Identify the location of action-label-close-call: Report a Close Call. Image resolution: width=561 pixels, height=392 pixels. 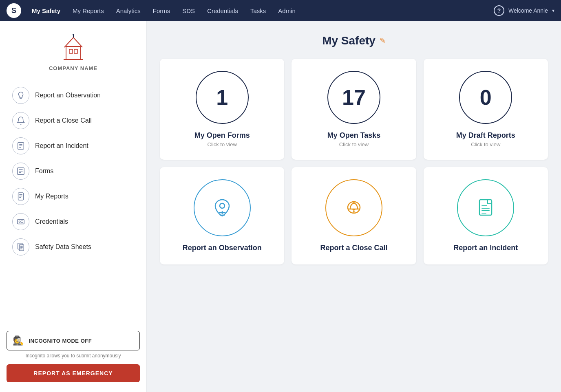
(354, 248).